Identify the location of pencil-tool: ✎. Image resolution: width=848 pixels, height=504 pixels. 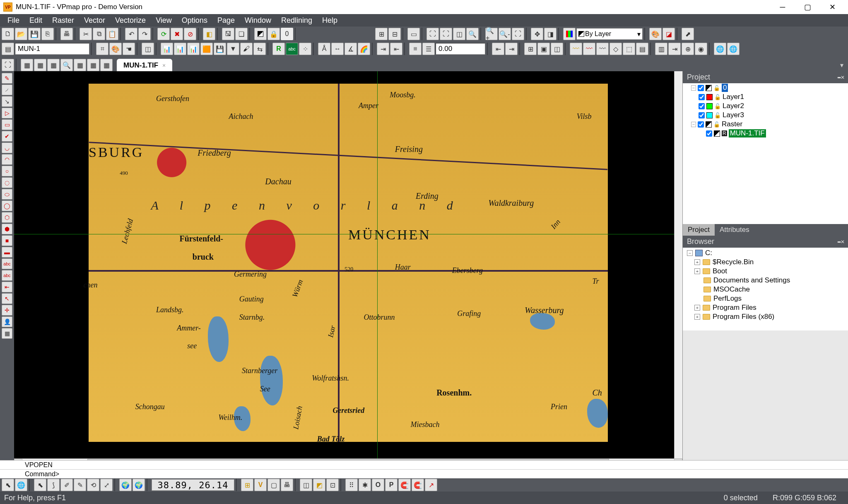
(7, 78).